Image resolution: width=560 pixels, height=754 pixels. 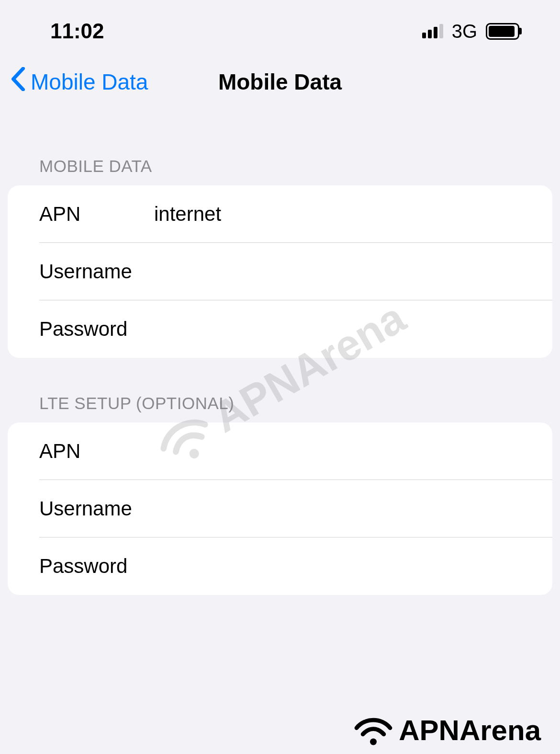 What do you see at coordinates (464, 32) in the screenshot?
I see `network-type: 3G` at bounding box center [464, 32].